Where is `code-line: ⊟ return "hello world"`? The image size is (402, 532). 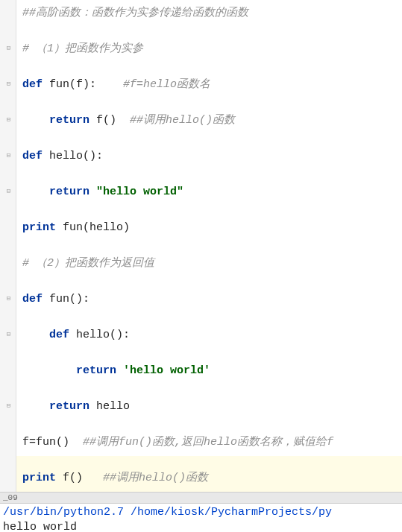
code-line: ⊟ return "hello world" is located at coordinates (209, 192).